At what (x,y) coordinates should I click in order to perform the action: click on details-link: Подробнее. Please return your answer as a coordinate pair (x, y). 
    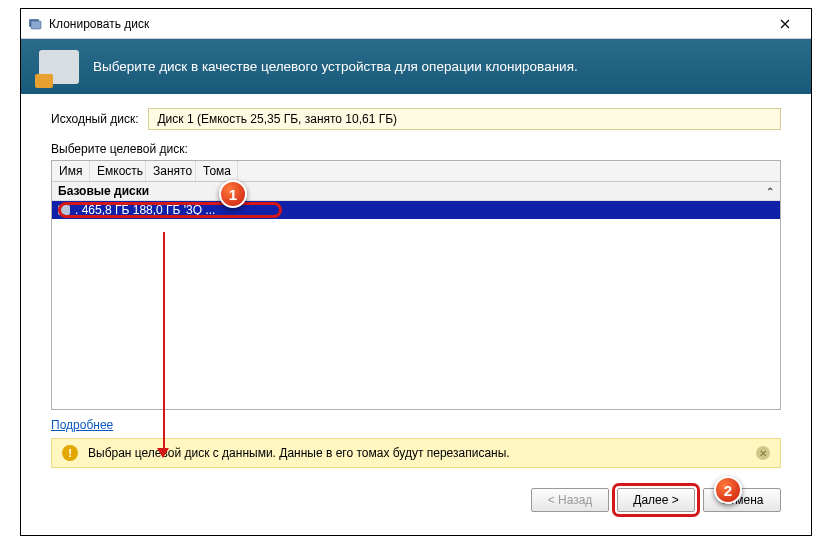
    Looking at the image, I should click on (82, 425).